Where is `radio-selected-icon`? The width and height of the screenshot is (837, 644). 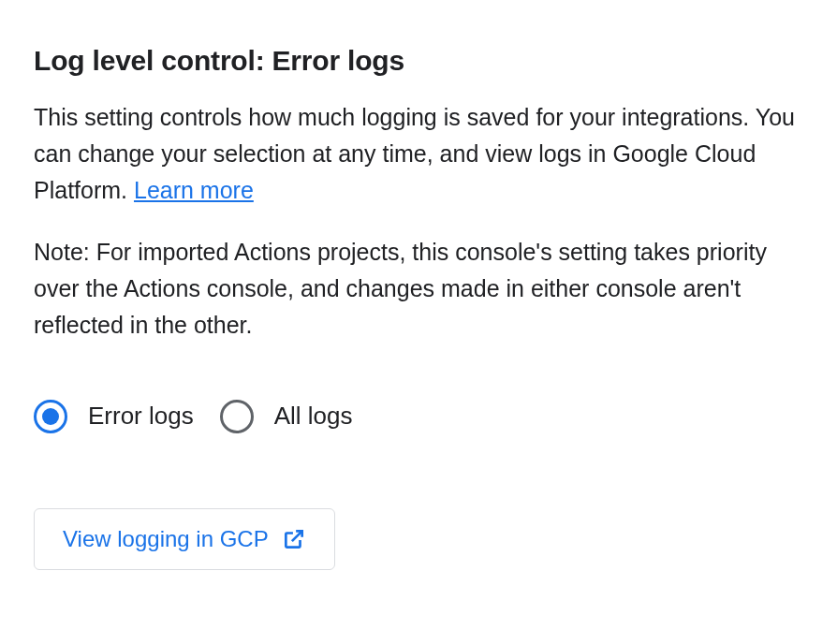 radio-selected-icon is located at coordinates (51, 417).